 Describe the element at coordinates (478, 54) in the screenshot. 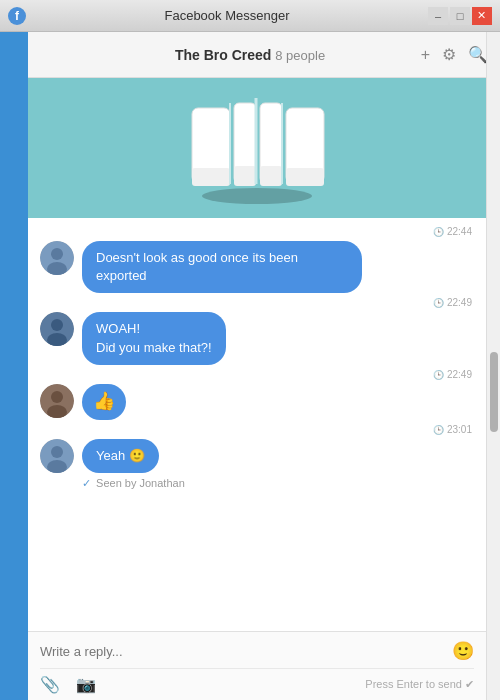

I see `search-icon: 🔍` at that location.